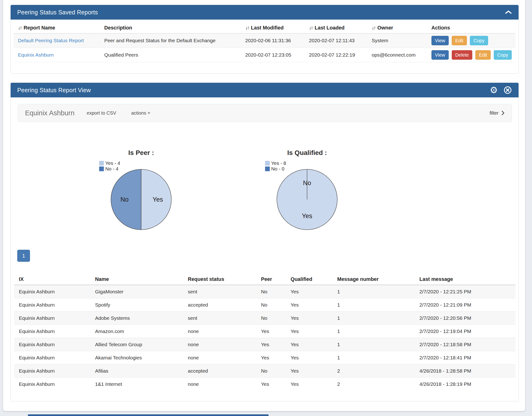  I want to click on report-name-link: Default Peering Status Report, so click(51, 40).